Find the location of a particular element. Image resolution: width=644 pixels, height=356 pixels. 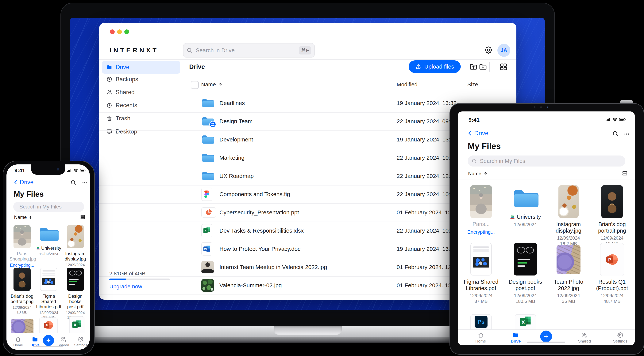

wifi-icon is located at coordinates (615, 120).